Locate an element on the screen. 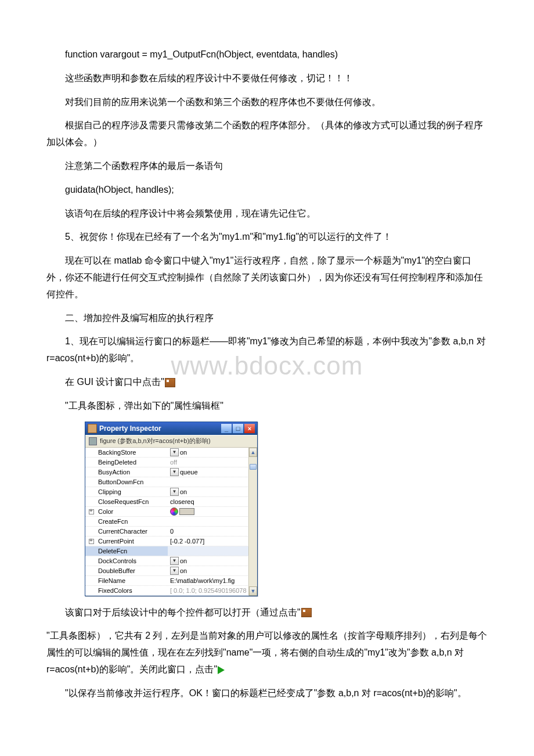  property-row: CreateFcn is located at coordinates (167, 521).